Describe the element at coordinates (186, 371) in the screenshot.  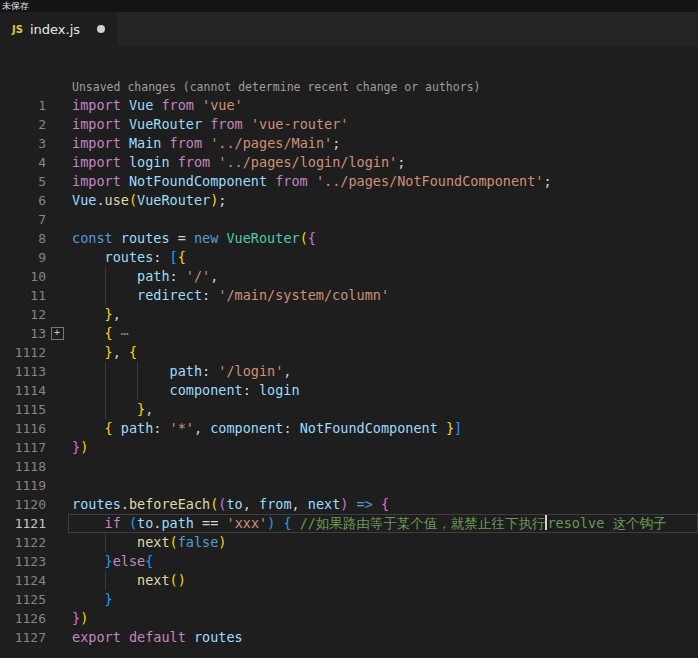
I see `code-token: path` at that location.